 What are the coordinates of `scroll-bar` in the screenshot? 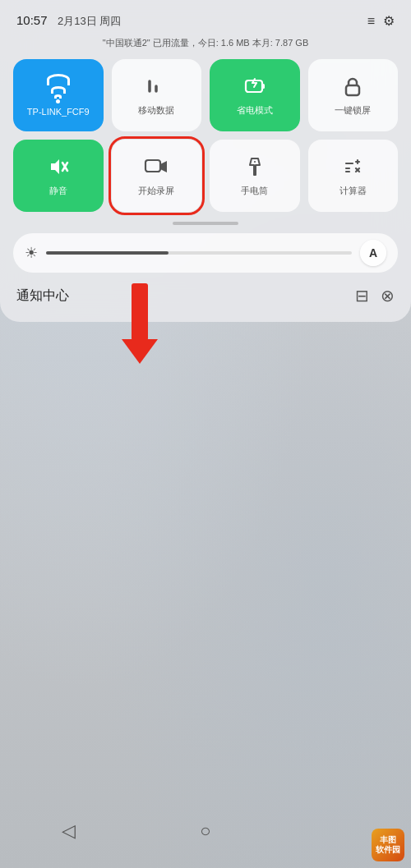 It's located at (206, 223).